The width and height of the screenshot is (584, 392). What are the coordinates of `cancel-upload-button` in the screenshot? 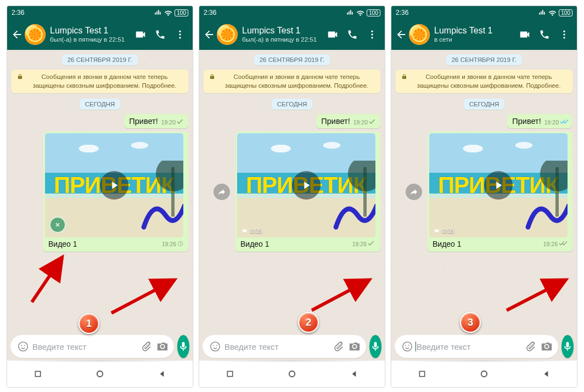 It's located at (58, 225).